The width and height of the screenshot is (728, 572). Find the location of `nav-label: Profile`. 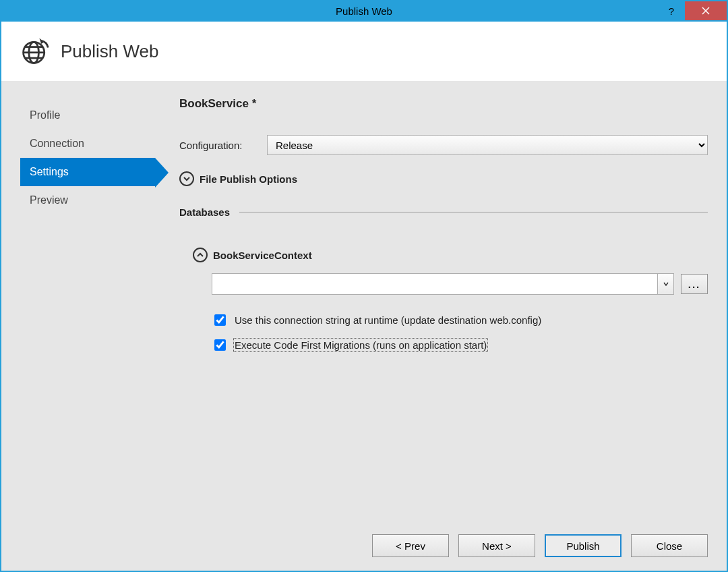

nav-label: Profile is located at coordinates (44, 115).